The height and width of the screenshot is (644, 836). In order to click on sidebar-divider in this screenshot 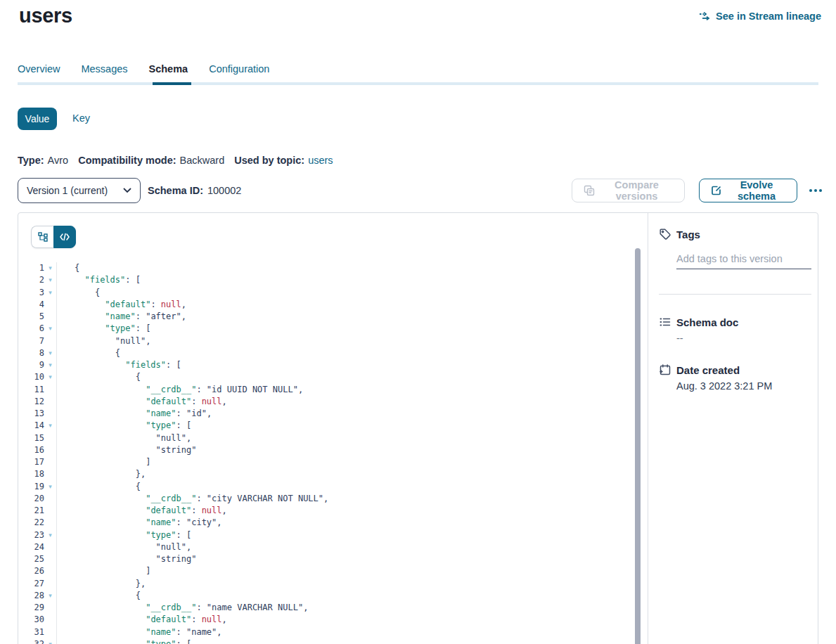, I will do `click(735, 294)`.